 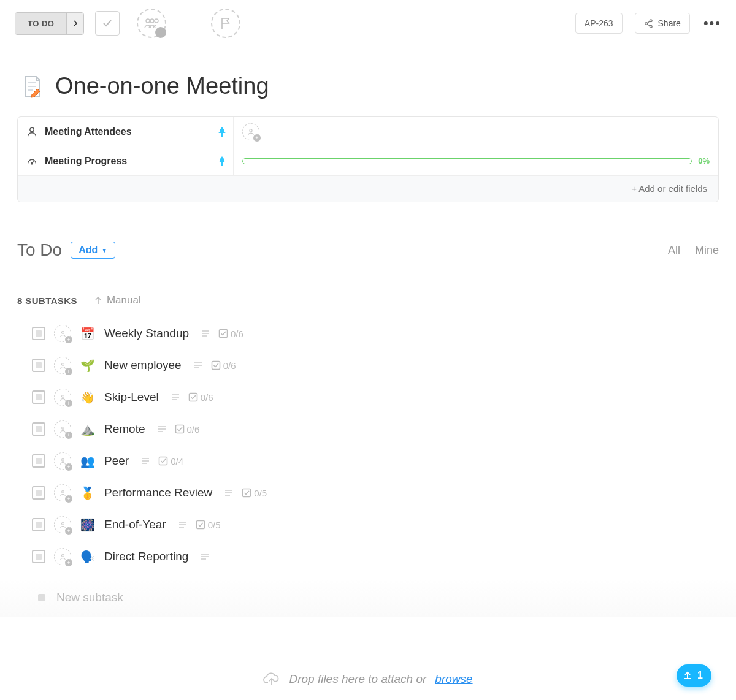 What do you see at coordinates (669, 189) in the screenshot?
I see `add-edit-fields-button: + Add or edit fields` at bounding box center [669, 189].